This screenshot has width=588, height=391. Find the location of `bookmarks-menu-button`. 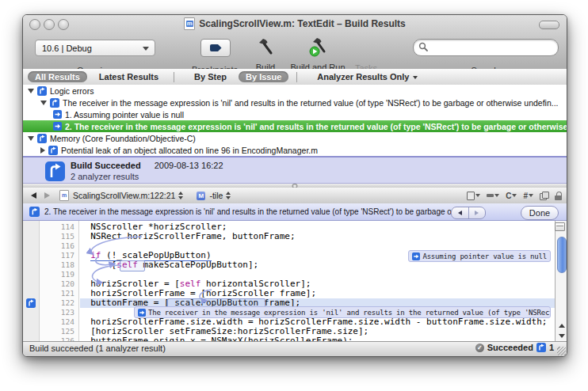

bookmarks-menu-button is located at coordinates (474, 196).